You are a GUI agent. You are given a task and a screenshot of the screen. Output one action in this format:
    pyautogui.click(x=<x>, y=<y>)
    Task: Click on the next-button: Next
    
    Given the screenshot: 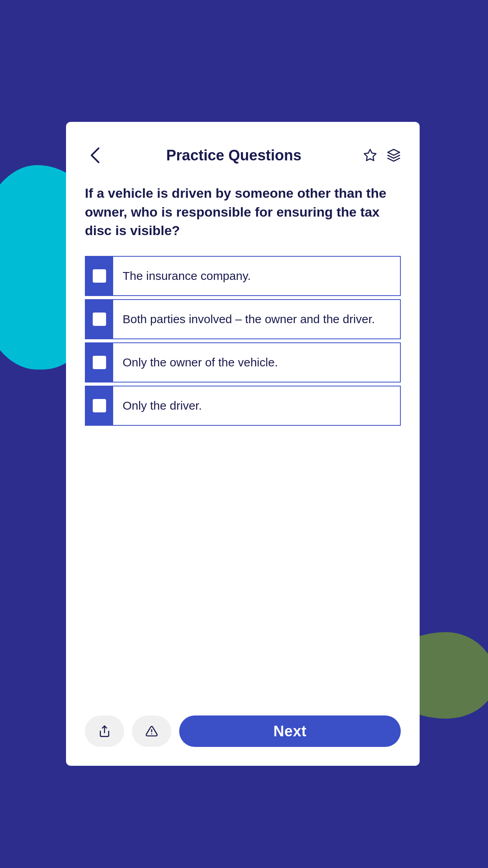 What is the action you would take?
    pyautogui.click(x=290, y=731)
    